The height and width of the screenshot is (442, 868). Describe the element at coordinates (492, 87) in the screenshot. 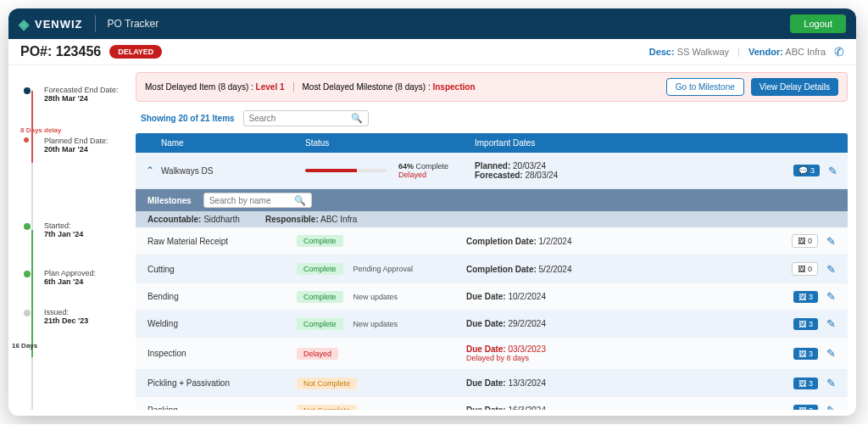

I see `delay-banner: Most Delayed Item (8 days) : Level 1 Mos…` at that location.